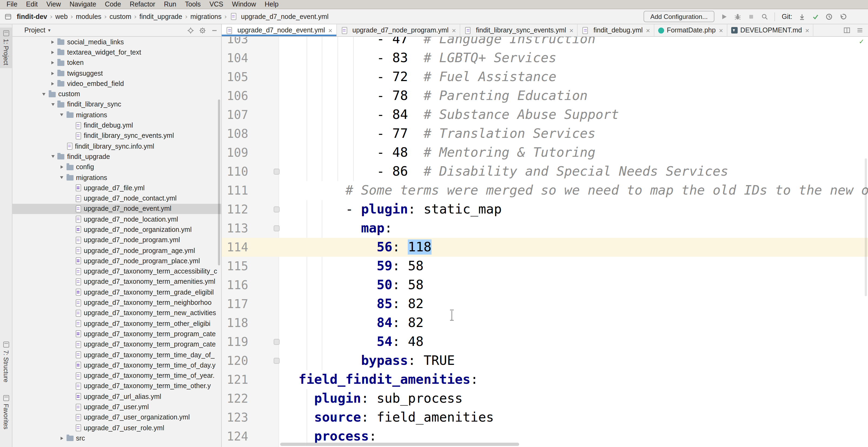 Image resolution: width=868 pixels, height=447 pixels. I want to click on tree-item-upgrade_d7_file.yml: upgrade_d7_file.yml, so click(117, 188).